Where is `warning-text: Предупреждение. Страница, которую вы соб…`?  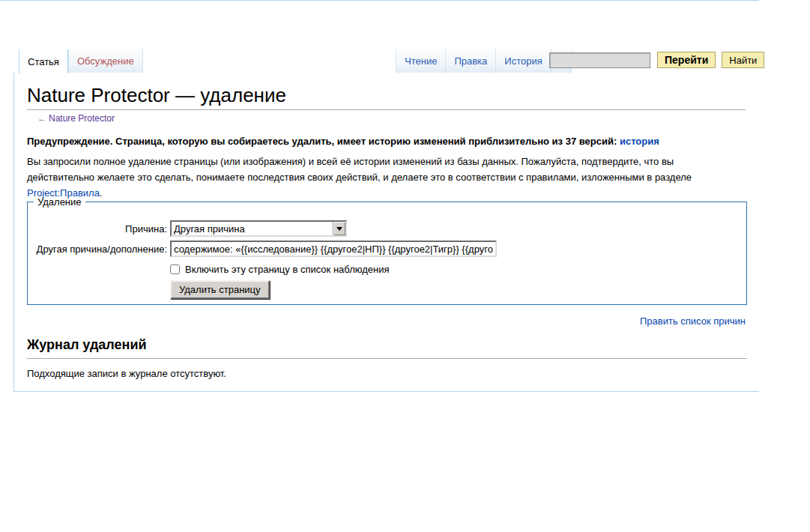 warning-text: Предупреждение. Страница, которую вы соб… is located at coordinates (324, 141).